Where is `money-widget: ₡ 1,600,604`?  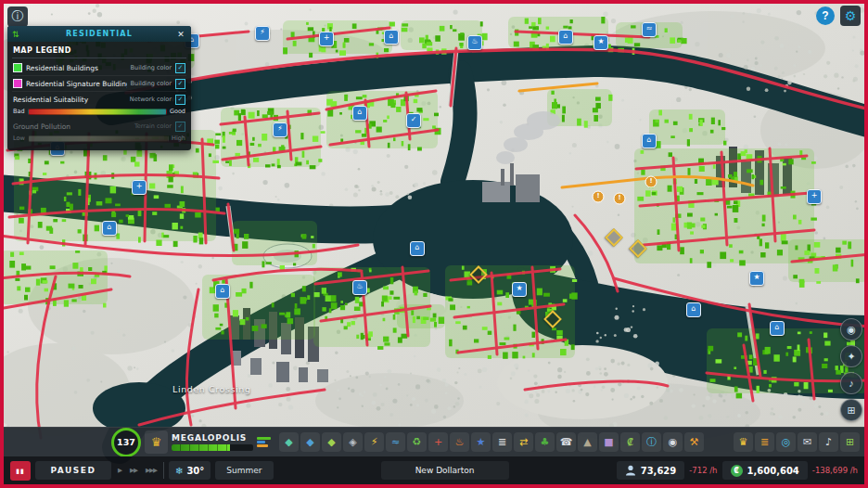
money-widget: ₡ 1,600,604 is located at coordinates (765, 470).